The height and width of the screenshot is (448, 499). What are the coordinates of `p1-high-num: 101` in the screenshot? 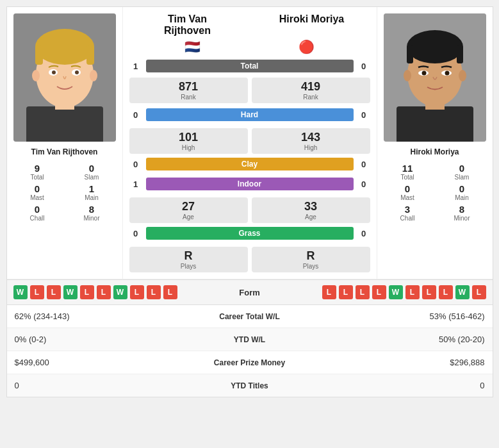 It's located at (188, 137).